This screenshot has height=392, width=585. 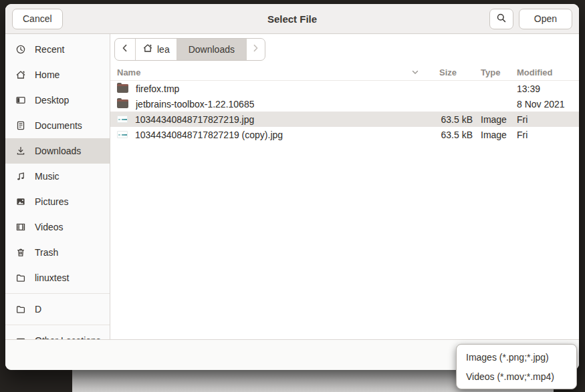 What do you see at coordinates (57, 126) in the screenshot?
I see `sidebar-item-documents: Documents` at bounding box center [57, 126].